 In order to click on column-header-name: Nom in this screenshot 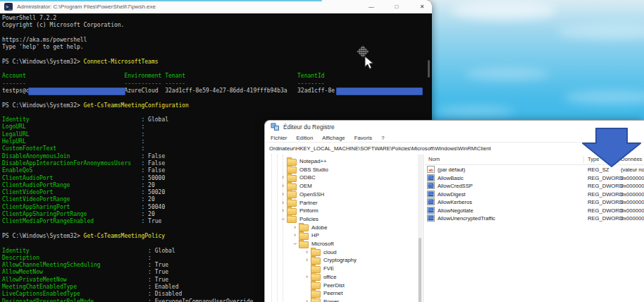, I will do `click(434, 159)`.